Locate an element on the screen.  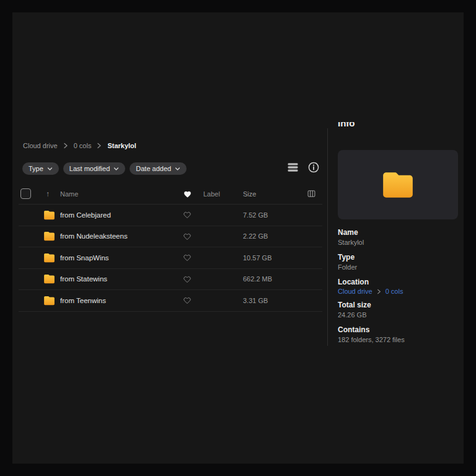
file-size: 10.57 GB is located at coordinates (269, 258).